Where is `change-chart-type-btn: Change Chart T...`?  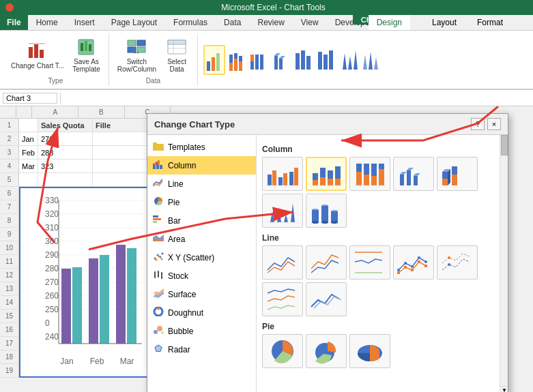
change-chart-type-btn: Change Chart T... is located at coordinates (38, 55).